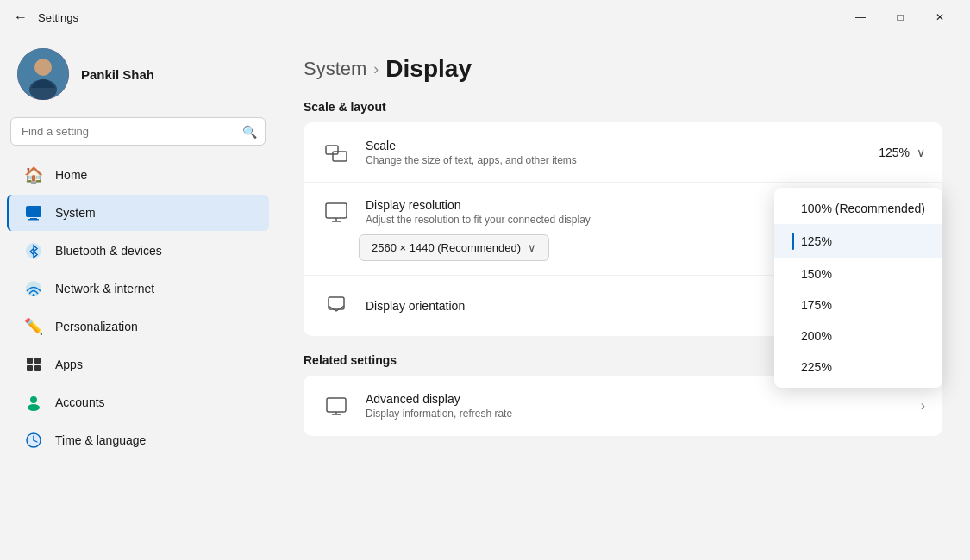 The width and height of the screenshot is (970, 560). Describe the element at coordinates (34, 402) in the screenshot. I see `accounts-icon` at that location.